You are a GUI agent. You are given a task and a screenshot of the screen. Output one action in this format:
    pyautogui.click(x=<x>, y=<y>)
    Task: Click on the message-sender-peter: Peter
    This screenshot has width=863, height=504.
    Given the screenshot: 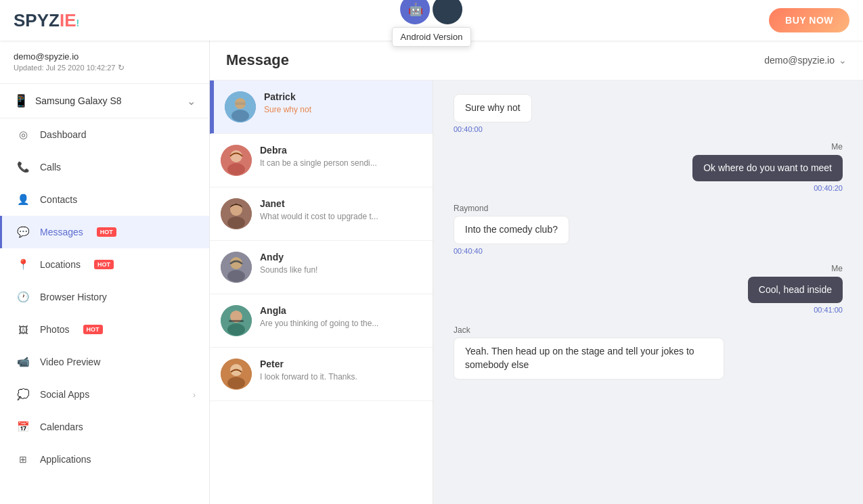 What is the action you would take?
    pyautogui.click(x=341, y=364)
    